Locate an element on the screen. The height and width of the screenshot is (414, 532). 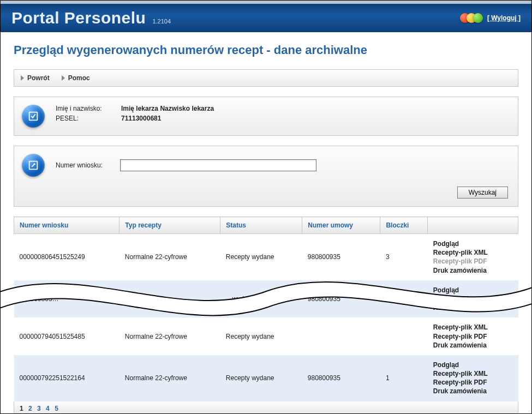
decor-orbs is located at coordinates (473, 18).